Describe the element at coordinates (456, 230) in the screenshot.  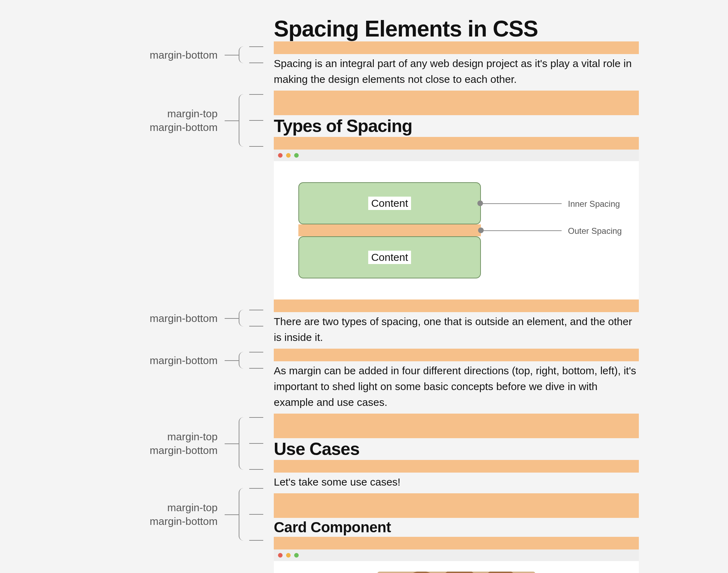
I see `window-body: Content Inner Spacing Outer Spacing Cont…` at that location.